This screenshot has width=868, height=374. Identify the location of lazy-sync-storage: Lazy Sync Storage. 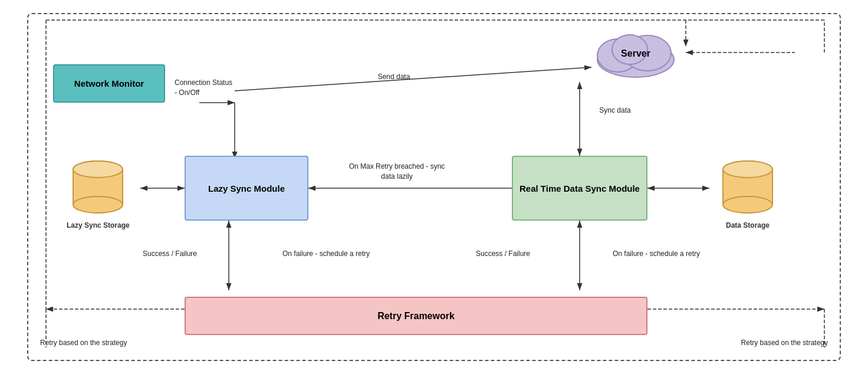
(98, 194).